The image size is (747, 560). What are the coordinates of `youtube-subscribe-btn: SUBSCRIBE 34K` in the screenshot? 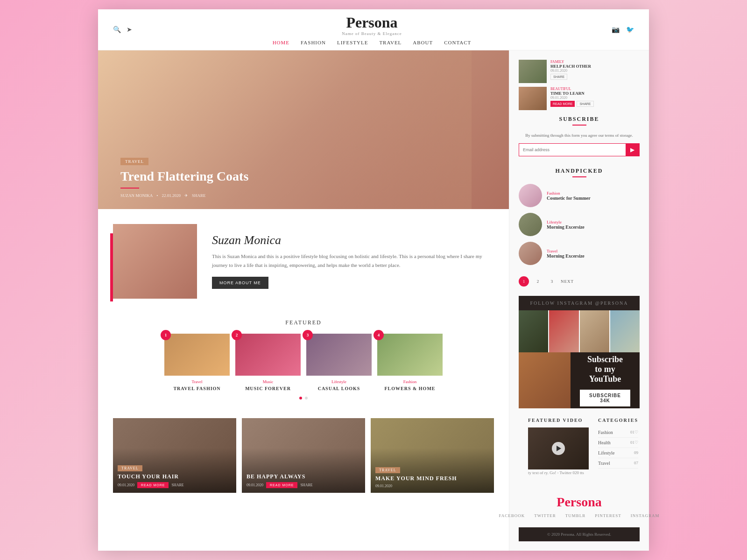 It's located at (605, 398).